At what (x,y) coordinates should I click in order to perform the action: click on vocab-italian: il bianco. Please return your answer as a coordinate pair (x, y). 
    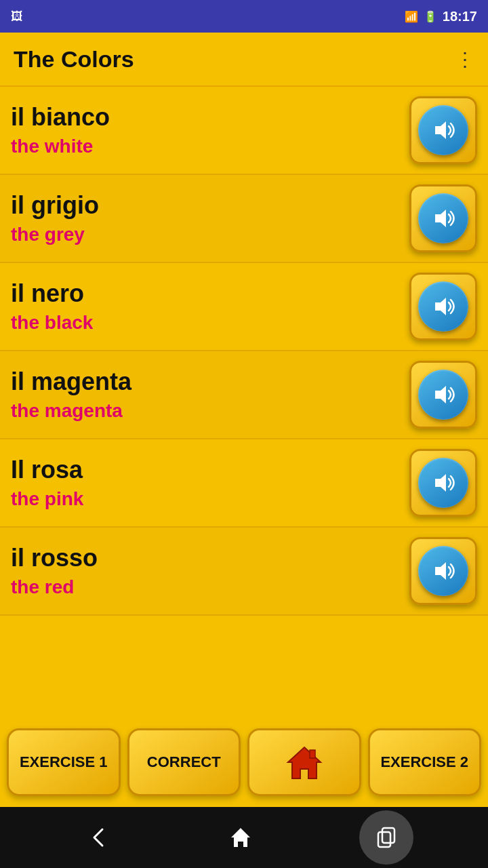
    Looking at the image, I should click on (207, 117).